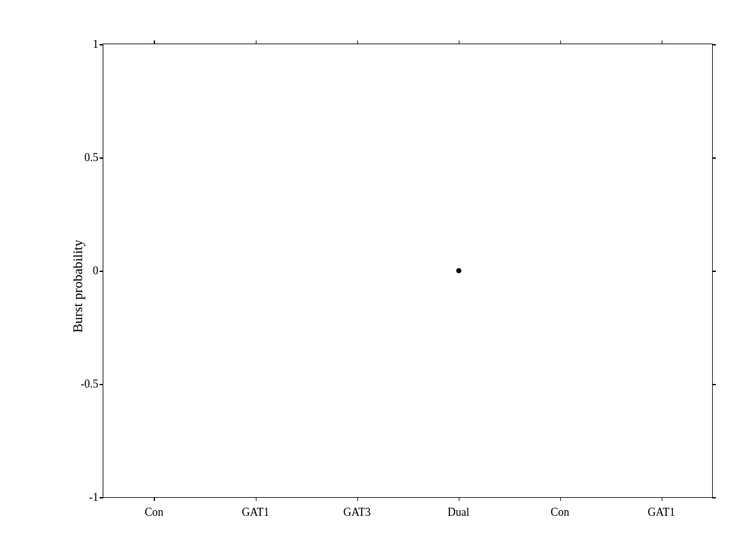 The width and height of the screenshot is (747, 560). I want to click on y-tick-label-0: 0, so click(96, 271).